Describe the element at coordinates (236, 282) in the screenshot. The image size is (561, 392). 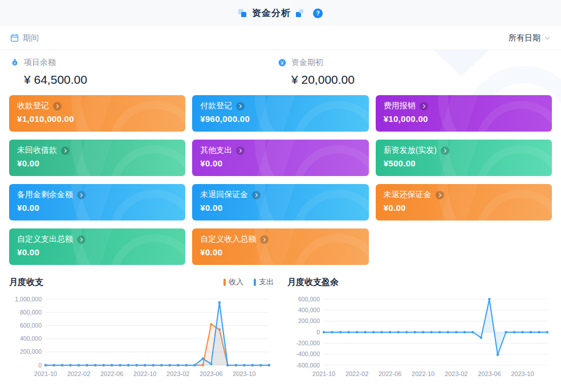
I see `legend-label: 收入` at that location.